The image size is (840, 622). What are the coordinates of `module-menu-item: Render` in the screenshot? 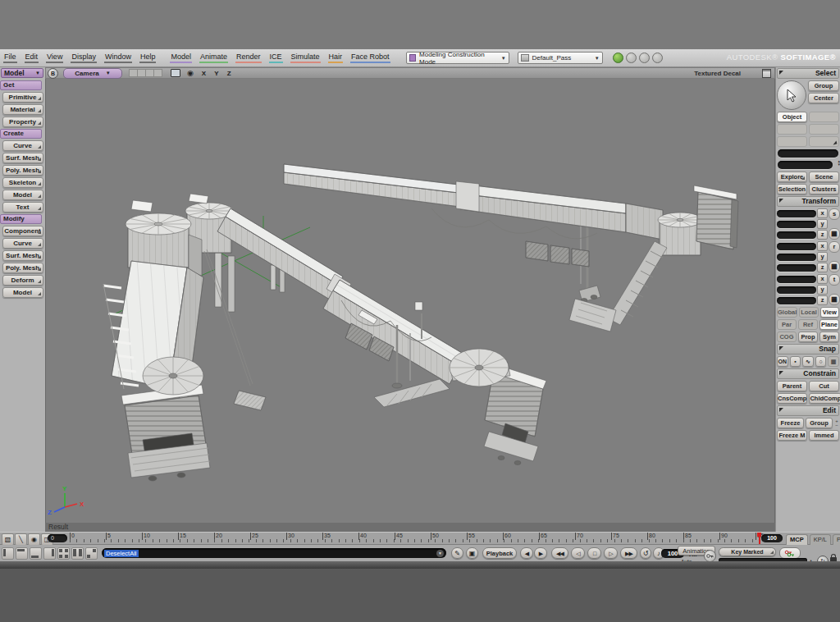 It's located at (249, 57).